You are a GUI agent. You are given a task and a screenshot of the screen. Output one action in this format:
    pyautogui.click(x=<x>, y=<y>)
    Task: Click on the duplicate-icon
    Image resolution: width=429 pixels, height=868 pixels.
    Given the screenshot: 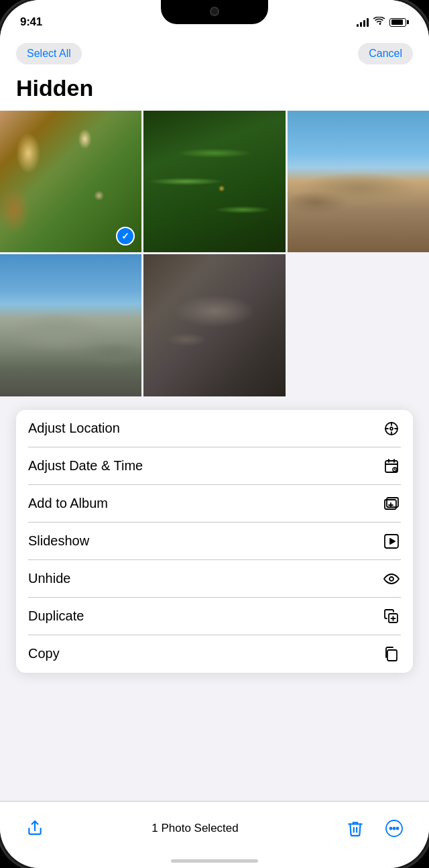 What is the action you would take?
    pyautogui.click(x=391, y=616)
    